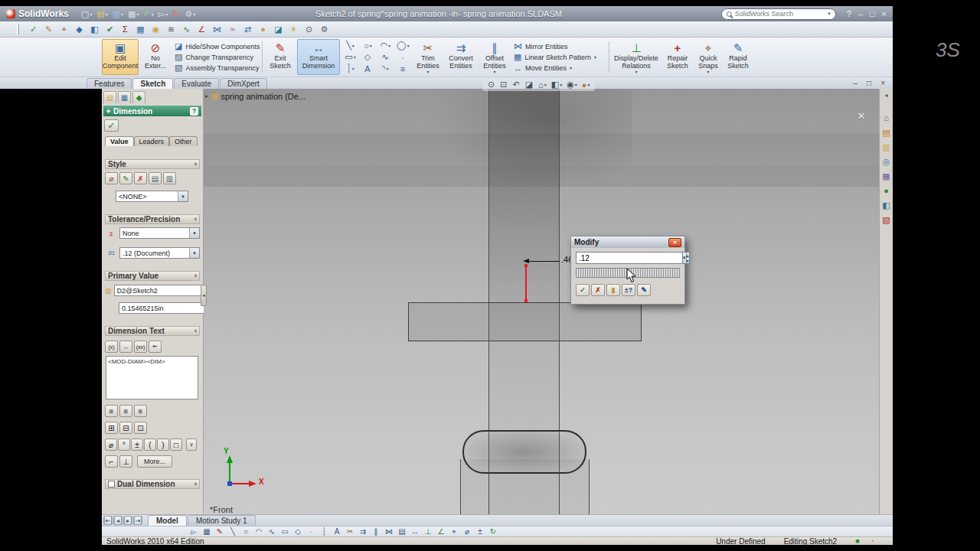 Image resolution: width=980 pixels, height=551 pixels. I want to click on view-settings-icon: ⚙, so click(325, 29).